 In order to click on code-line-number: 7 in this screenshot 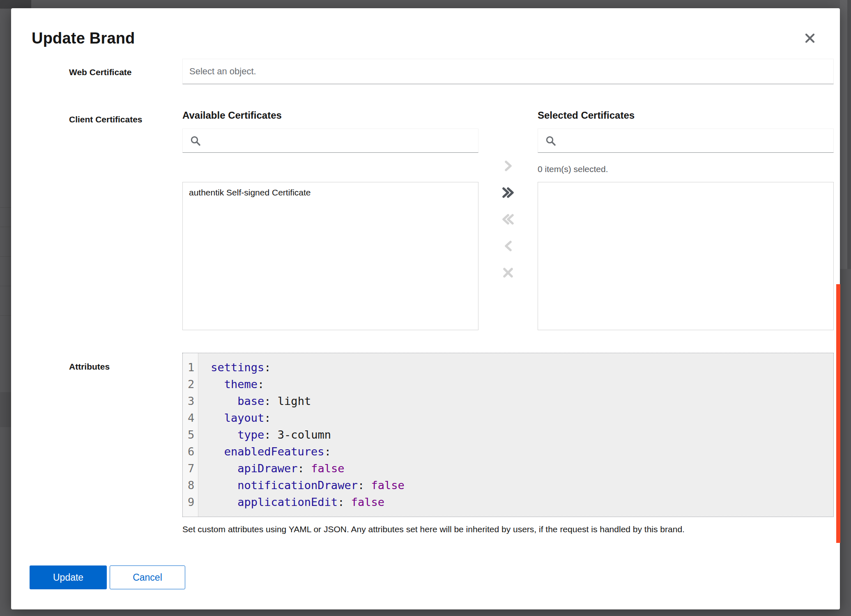, I will do `click(191, 468)`.